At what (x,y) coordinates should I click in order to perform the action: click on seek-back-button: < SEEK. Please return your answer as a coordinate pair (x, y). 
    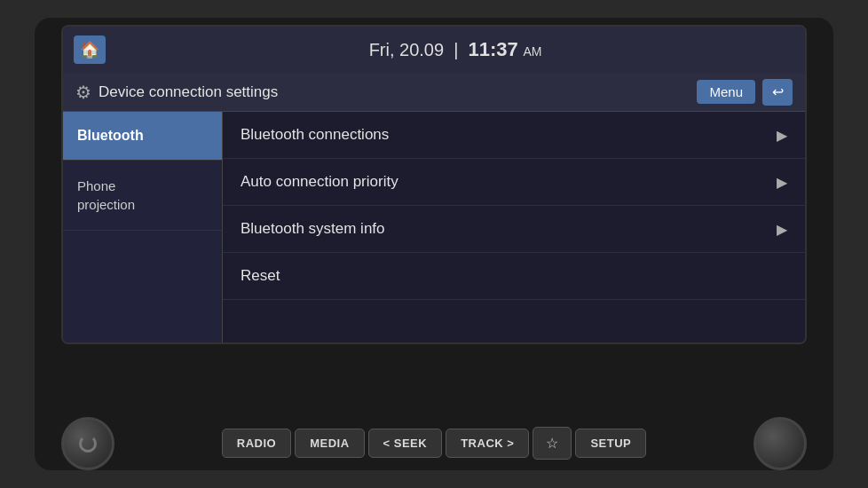
    Looking at the image, I should click on (406, 444).